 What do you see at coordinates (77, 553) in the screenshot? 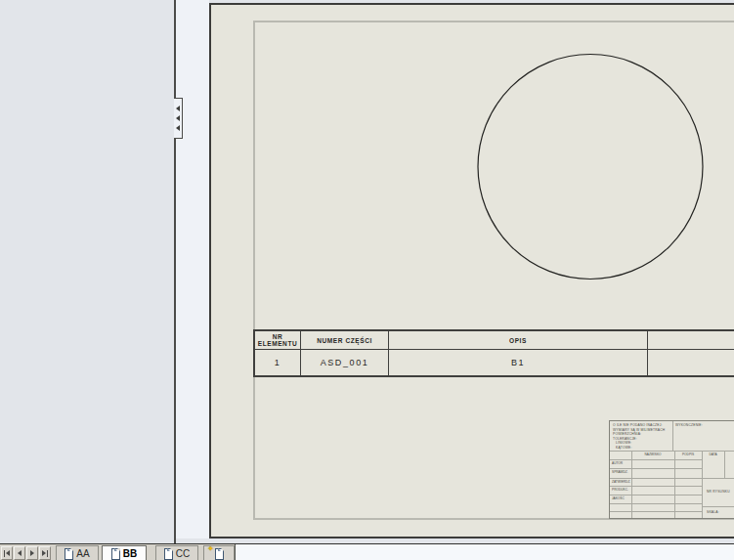
I see `sheet-tab-aa: AA` at bounding box center [77, 553].